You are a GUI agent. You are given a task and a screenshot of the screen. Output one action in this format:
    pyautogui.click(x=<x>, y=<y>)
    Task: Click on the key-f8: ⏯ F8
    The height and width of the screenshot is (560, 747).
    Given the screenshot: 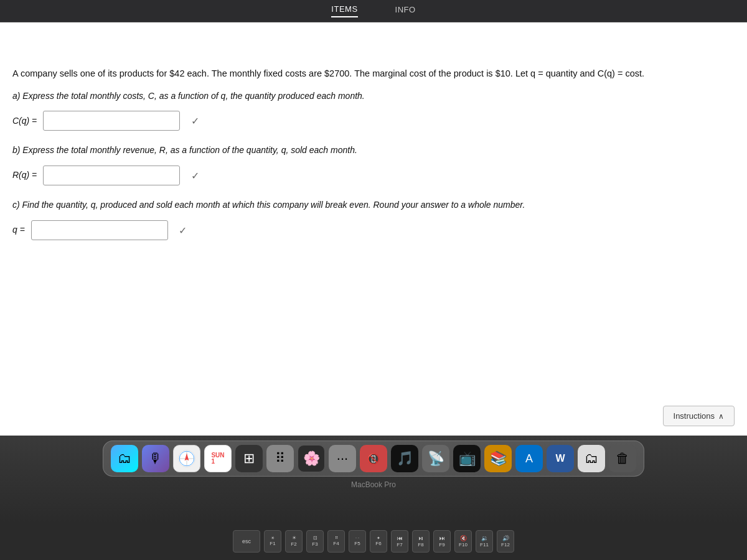 What is the action you would take?
    pyautogui.click(x=421, y=541)
    